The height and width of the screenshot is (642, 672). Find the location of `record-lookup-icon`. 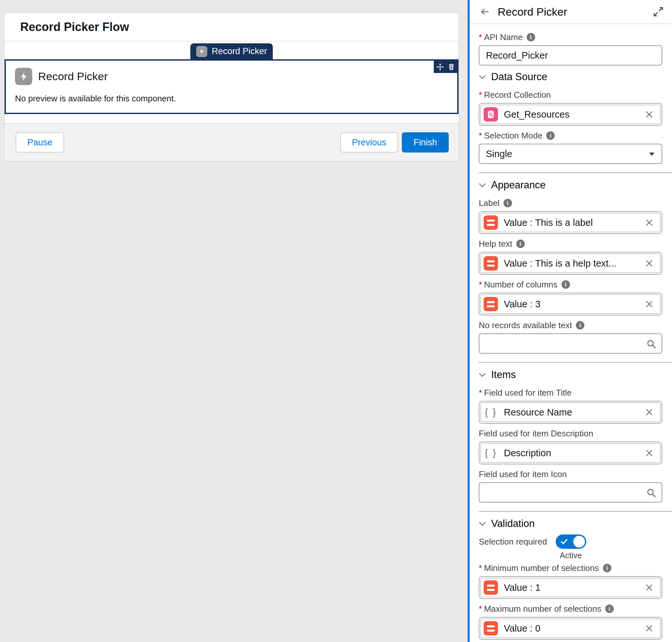

record-lookup-icon is located at coordinates (491, 114).